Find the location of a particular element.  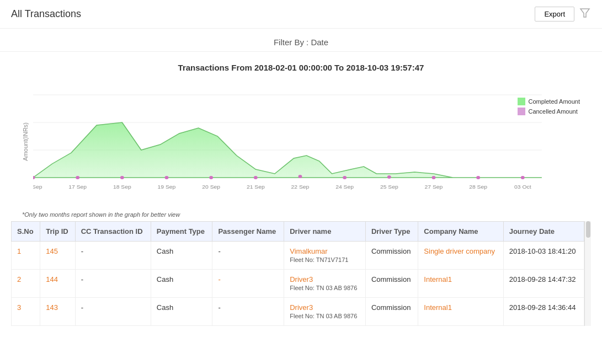

scrollbar-thumb is located at coordinates (588, 229).